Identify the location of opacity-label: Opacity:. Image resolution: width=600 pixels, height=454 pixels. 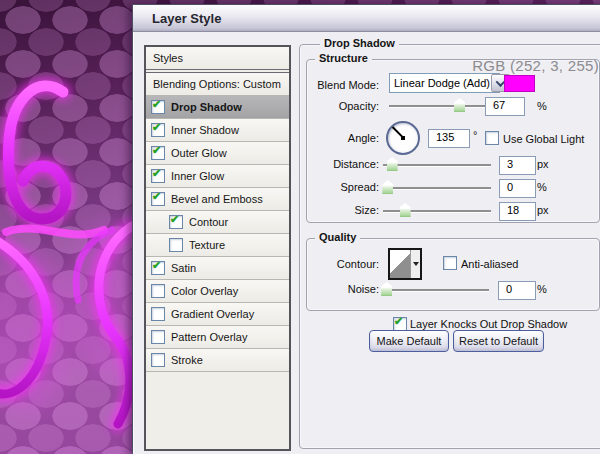
(326, 106).